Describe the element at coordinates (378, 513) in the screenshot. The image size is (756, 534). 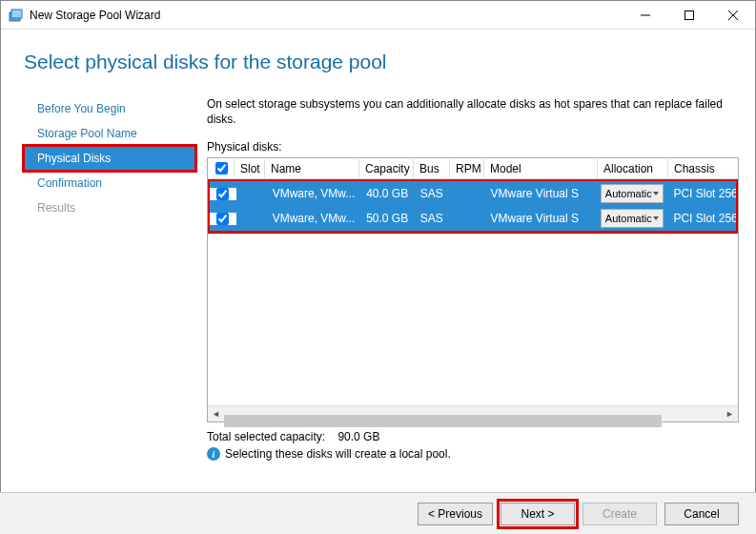
I see `wizard-footer: < Previous Next > Create Cancel` at that location.